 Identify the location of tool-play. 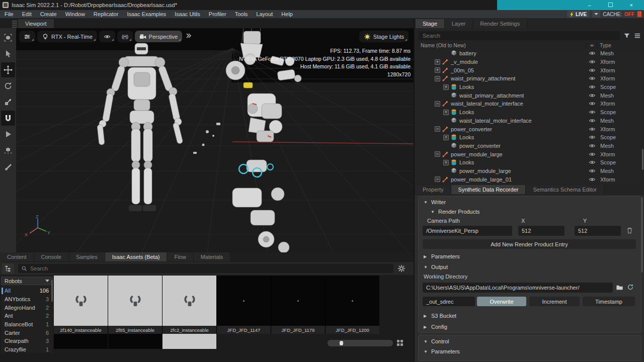
(8, 134).